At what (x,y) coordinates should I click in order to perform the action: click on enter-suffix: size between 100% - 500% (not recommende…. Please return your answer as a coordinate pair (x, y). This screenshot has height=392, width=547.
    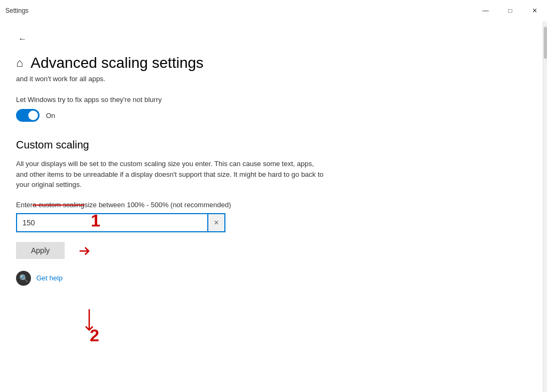
    Looking at the image, I should click on (158, 205).